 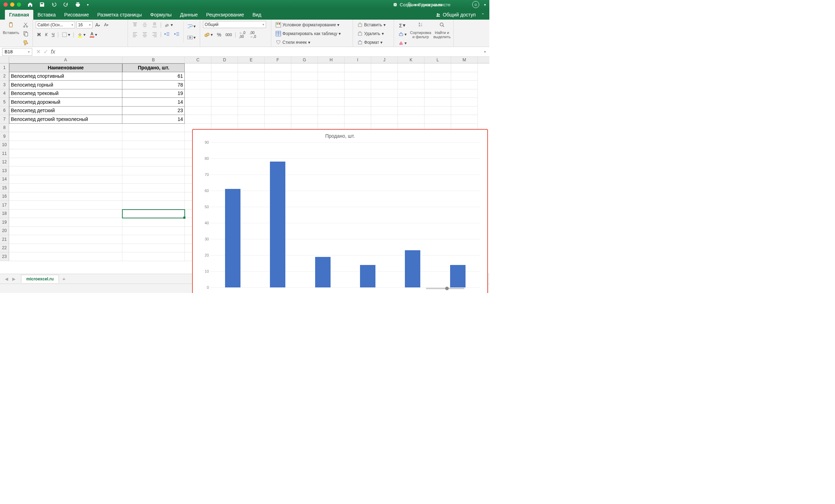 I want to click on row-header: 4, so click(x=5, y=94).